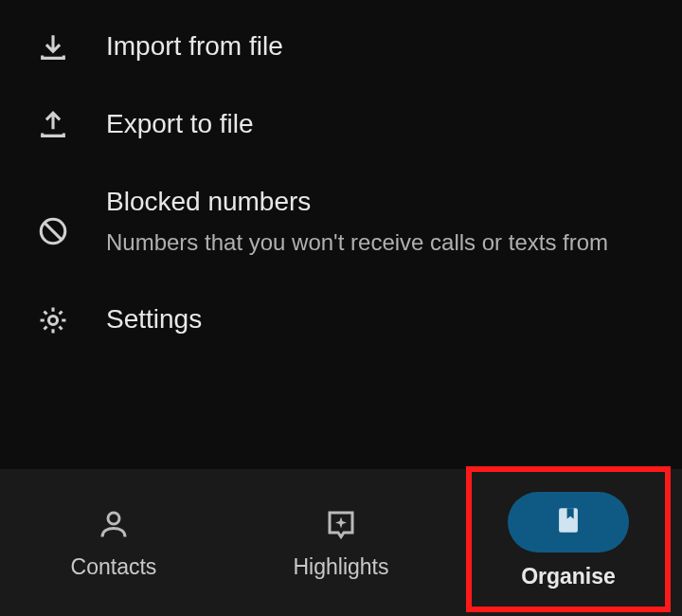 This screenshot has width=682, height=616. What do you see at coordinates (568, 522) in the screenshot?
I see `nav-organise-pill` at bounding box center [568, 522].